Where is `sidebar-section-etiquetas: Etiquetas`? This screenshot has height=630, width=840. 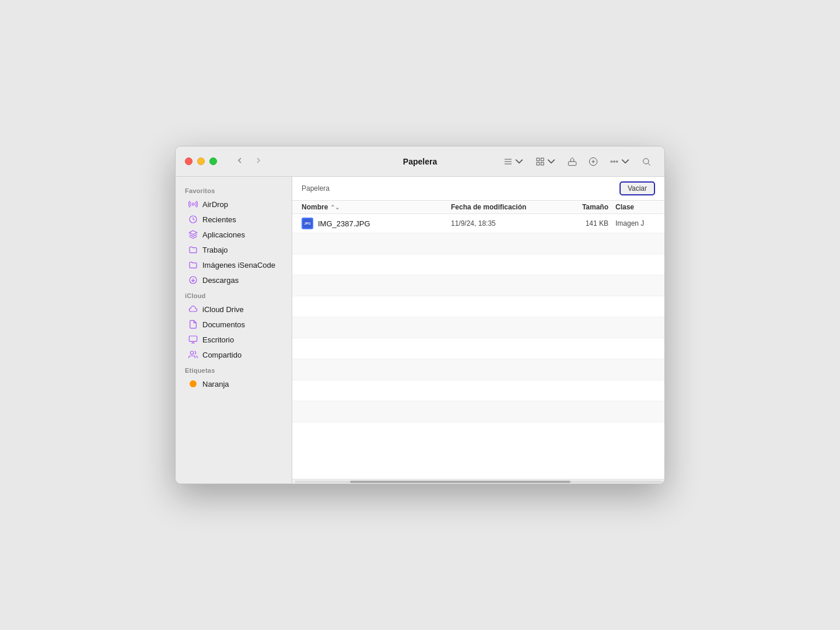
sidebar-section-etiquetas: Etiquetas is located at coordinates (233, 369).